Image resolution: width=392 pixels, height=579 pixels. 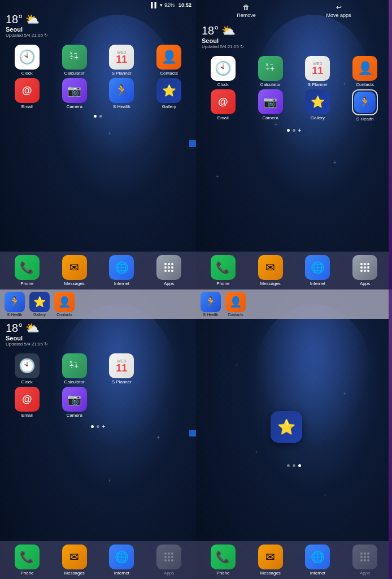 What do you see at coordinates (169, 94) in the screenshot?
I see `app-gallery: ⭐ Gallery` at bounding box center [169, 94].